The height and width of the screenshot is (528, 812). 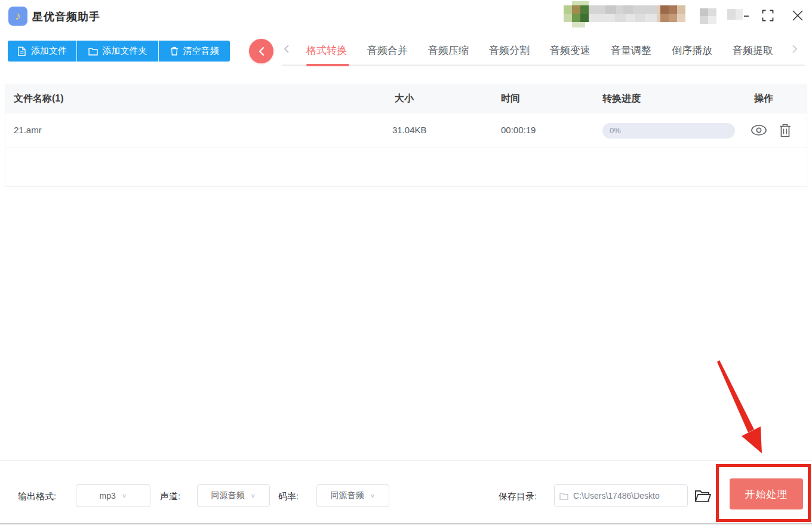 What do you see at coordinates (194, 51) in the screenshot?
I see `clear-audio-button: 清空音频` at bounding box center [194, 51].